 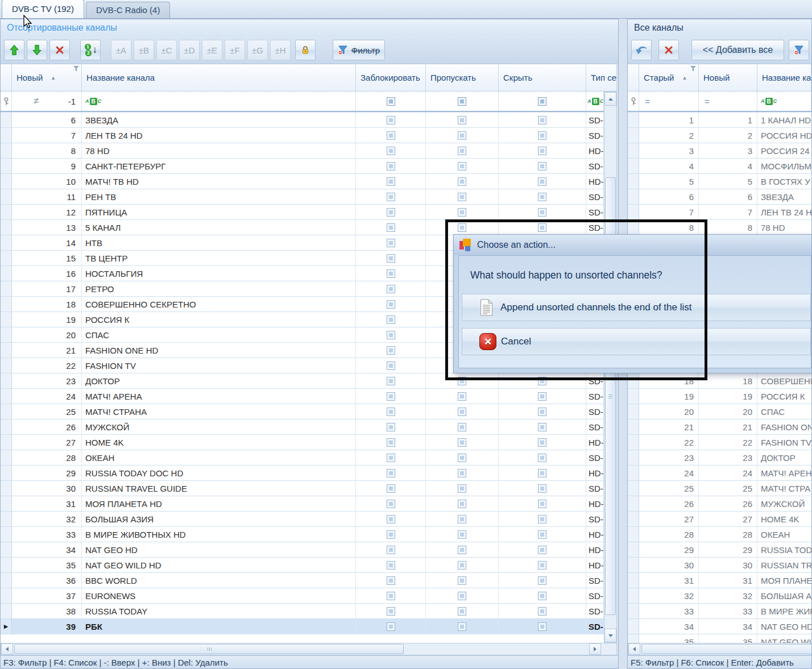 I want to click on column-header-lock: Заблокировать, so click(x=391, y=78).